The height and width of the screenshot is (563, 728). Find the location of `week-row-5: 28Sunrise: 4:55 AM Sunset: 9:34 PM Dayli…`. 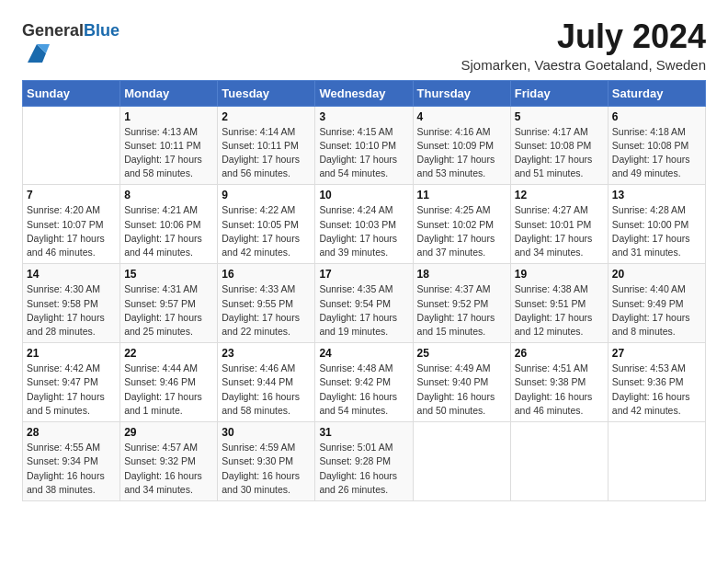

week-row-5: 28Sunrise: 4:55 AM Sunset: 9:34 PM Dayli… is located at coordinates (364, 462).